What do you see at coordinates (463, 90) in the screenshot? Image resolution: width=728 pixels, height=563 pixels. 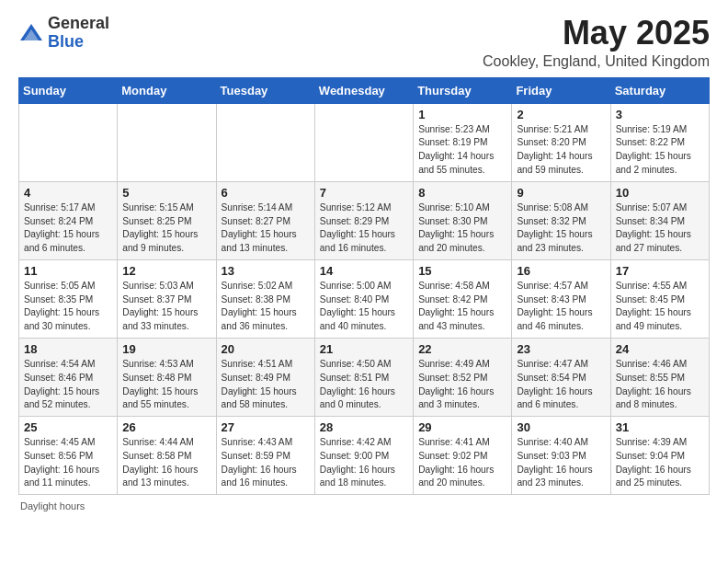 I see `weekday-header-thursday: Thursday` at bounding box center [463, 90].